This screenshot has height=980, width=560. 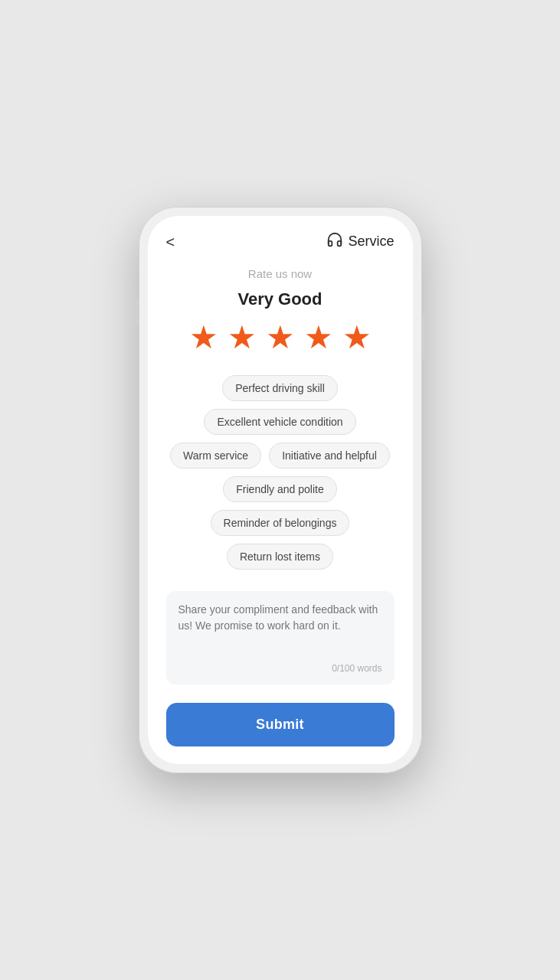 I want to click on star-4: ★, so click(x=319, y=338).